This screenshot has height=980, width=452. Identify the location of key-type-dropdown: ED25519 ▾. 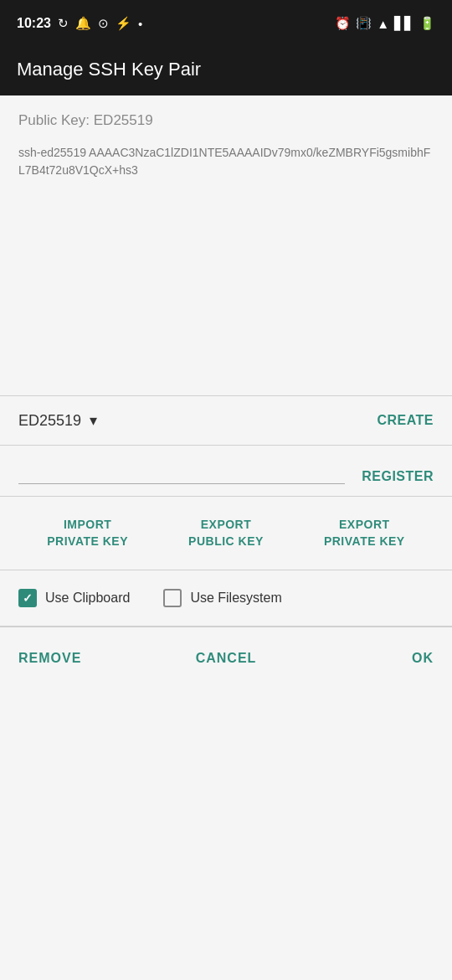
(58, 420).